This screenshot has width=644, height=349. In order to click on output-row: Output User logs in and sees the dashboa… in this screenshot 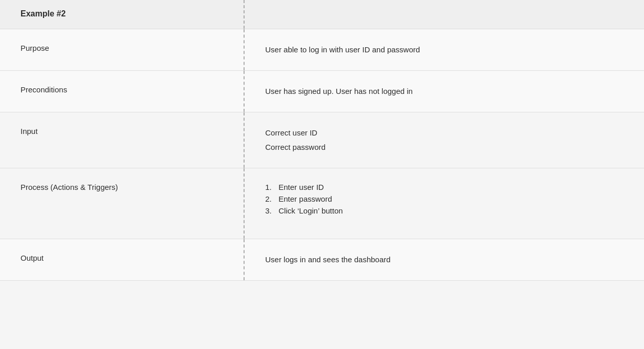, I will do `click(322, 260)`.